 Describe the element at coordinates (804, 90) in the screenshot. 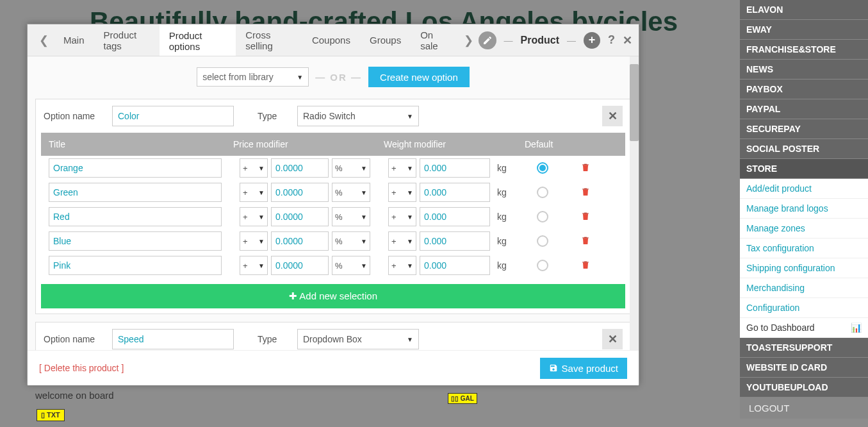

I see `sidebar-item-paybox: PAYBOX` at that location.